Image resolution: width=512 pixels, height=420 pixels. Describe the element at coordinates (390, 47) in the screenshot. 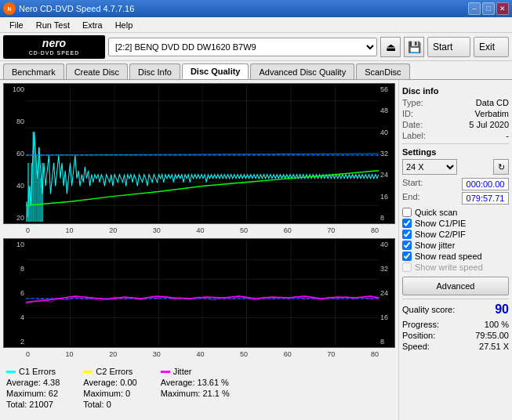

I see `eject-button: ⏏` at that location.